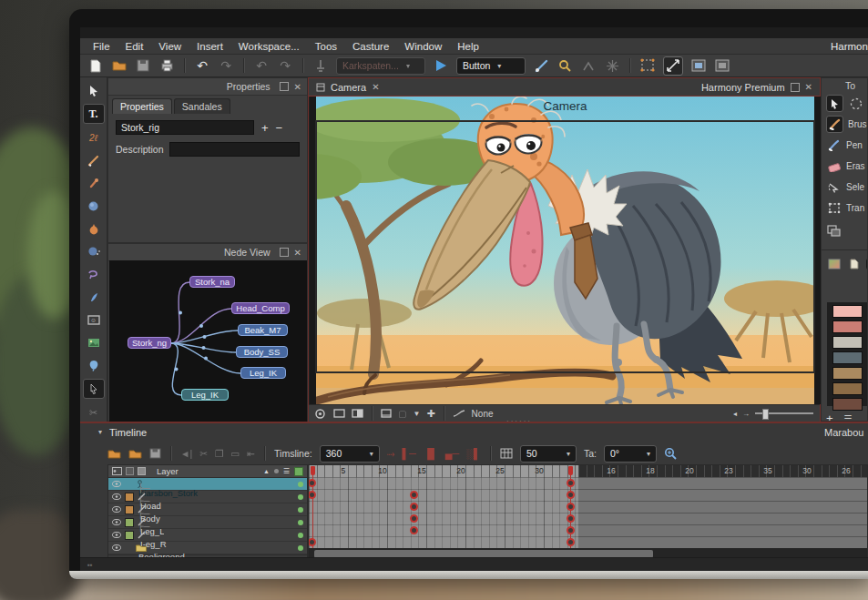  Describe the element at coordinates (548, 453) in the screenshot. I see `frame-count-combo: 50▾` at that location.